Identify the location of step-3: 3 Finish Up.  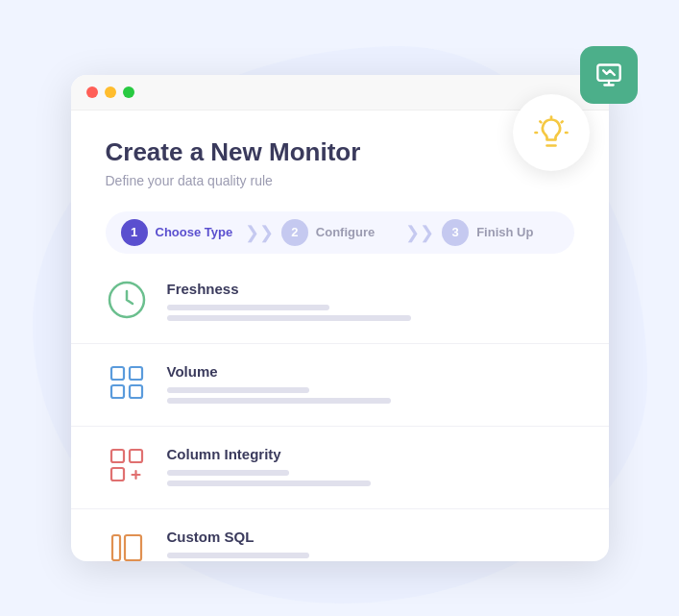
(499, 233).